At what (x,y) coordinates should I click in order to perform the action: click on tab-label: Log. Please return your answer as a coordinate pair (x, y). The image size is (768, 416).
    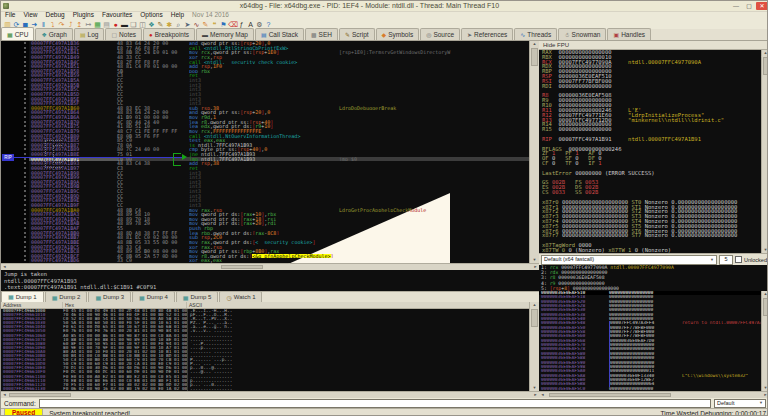
    Looking at the image, I should click on (94, 34).